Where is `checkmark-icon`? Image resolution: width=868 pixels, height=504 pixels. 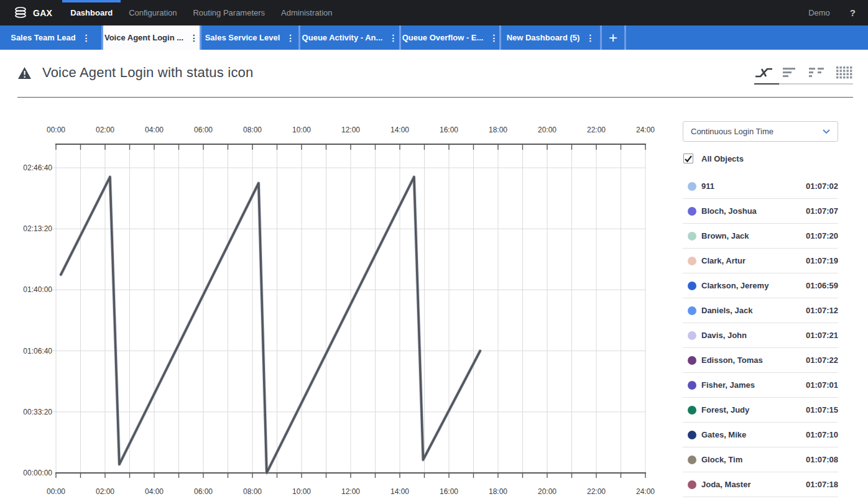
checkmark-icon is located at coordinates (688, 159).